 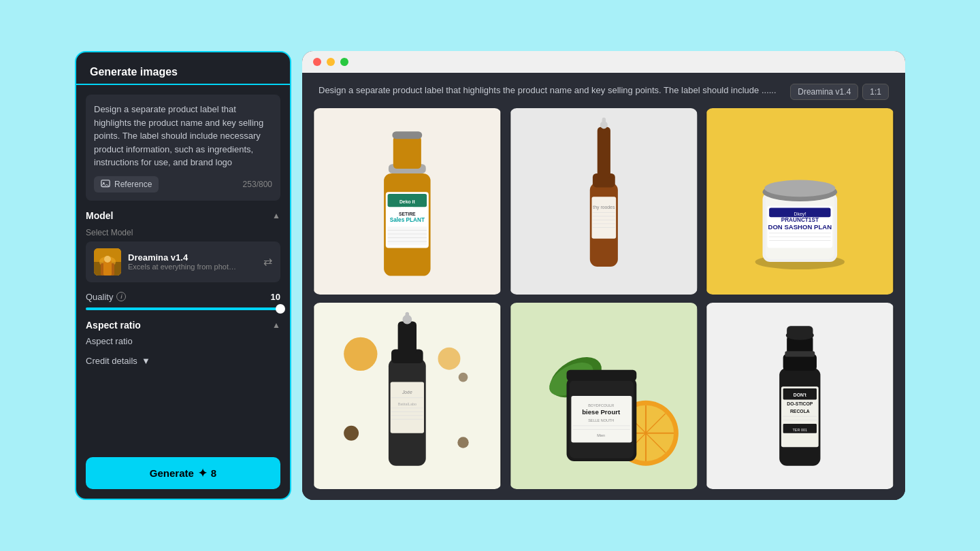 What do you see at coordinates (183, 262) in the screenshot?
I see `model-card: Dreamina v1.4 Excels at everything from …` at bounding box center [183, 262].